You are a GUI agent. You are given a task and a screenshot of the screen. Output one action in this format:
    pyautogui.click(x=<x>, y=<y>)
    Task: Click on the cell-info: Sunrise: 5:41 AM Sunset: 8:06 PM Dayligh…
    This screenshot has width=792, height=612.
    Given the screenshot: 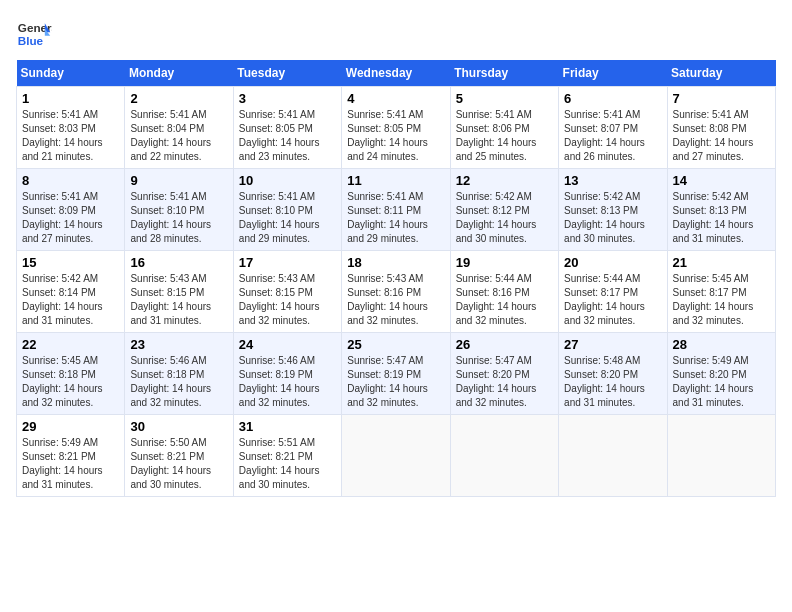 What is the action you would take?
    pyautogui.click(x=504, y=136)
    